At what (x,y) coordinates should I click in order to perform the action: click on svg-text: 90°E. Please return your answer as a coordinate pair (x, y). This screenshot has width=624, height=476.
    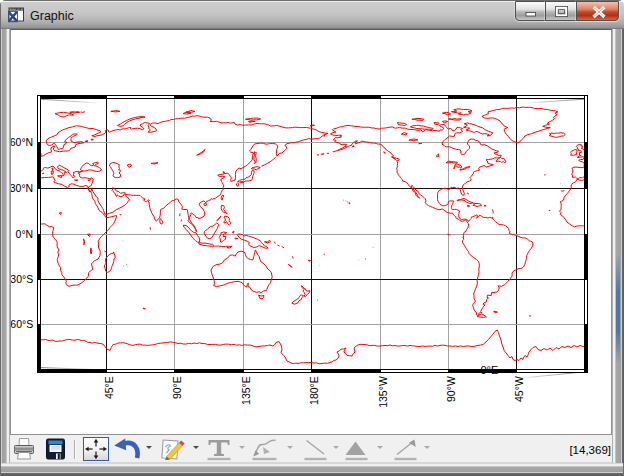
    Looking at the image, I should click on (177, 388).